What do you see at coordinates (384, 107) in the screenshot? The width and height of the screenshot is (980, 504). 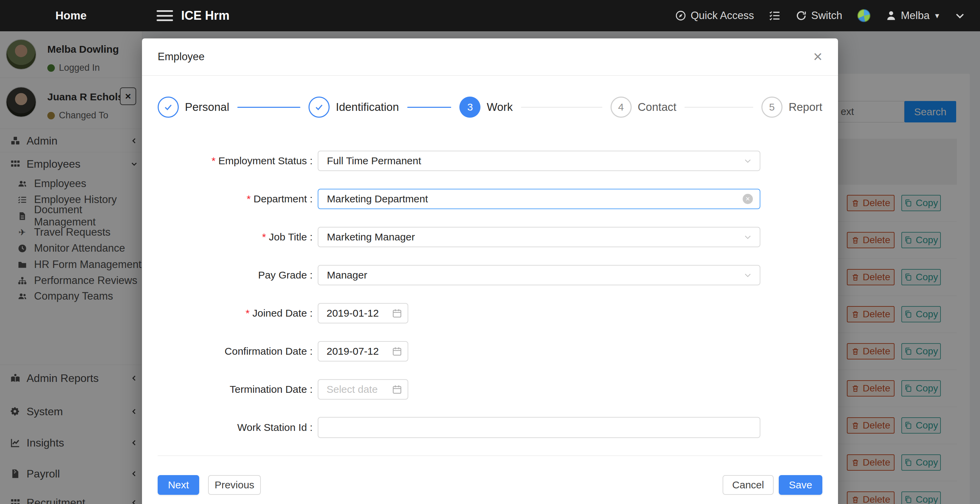 I see `step-identification: Identification` at bounding box center [384, 107].